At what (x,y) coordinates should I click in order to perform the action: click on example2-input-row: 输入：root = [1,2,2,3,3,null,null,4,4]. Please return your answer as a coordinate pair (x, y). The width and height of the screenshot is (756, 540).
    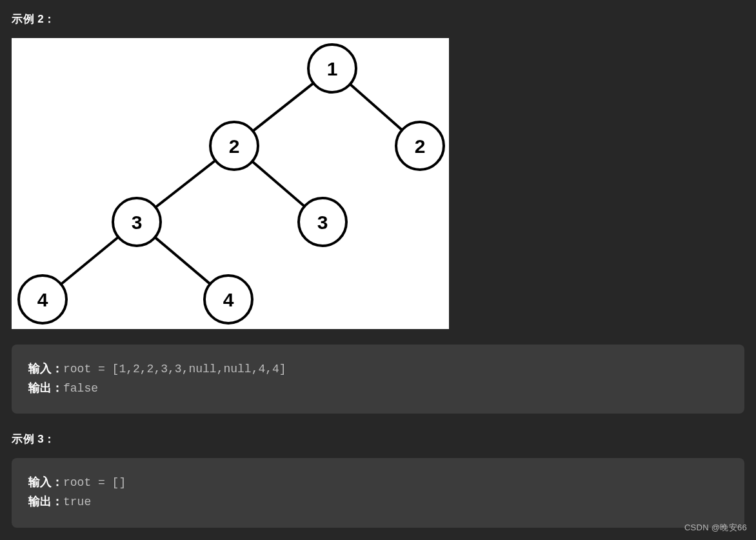
    Looking at the image, I should click on (378, 370).